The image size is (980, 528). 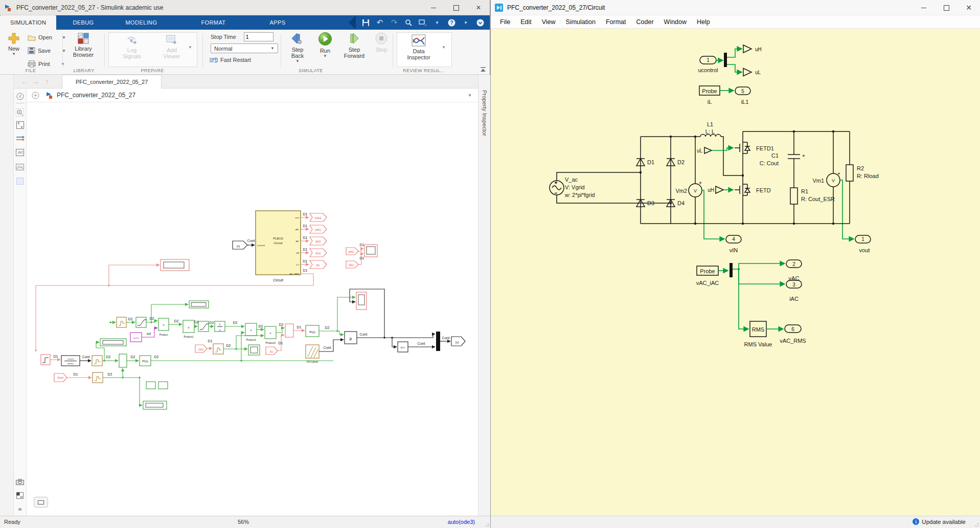 I want to click on help-icon: ?, so click(x=451, y=23).